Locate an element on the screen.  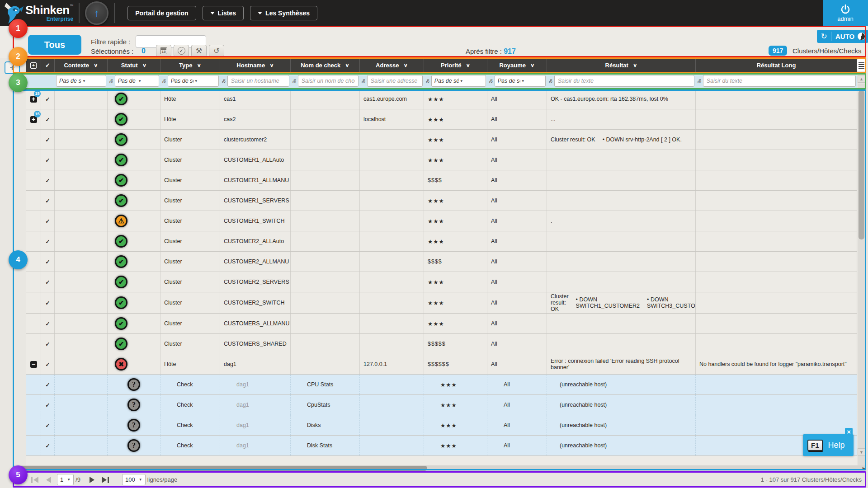
header-check: ✓ is located at coordinates (48, 65).